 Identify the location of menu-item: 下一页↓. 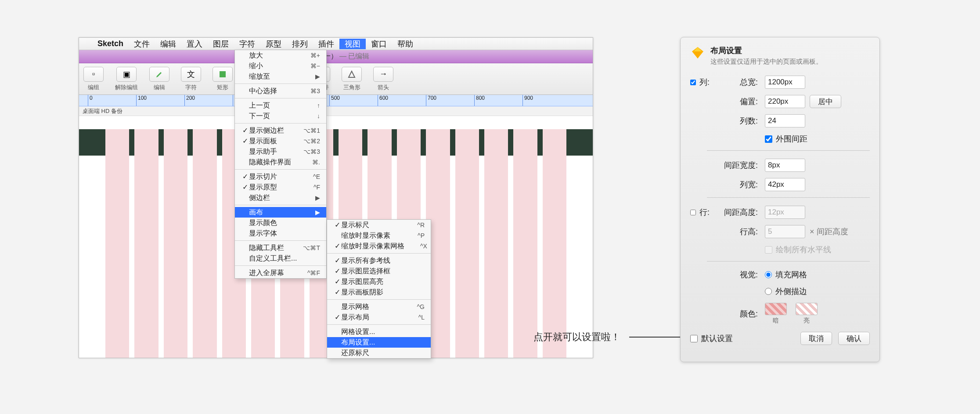
(281, 116).